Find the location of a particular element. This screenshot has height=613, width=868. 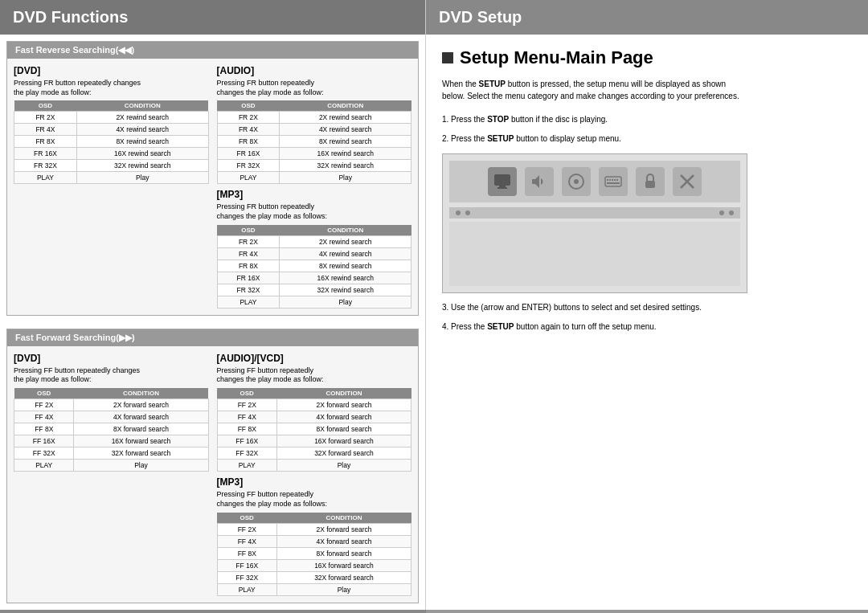

setup-menu-content-area is located at coordinates (595, 254).